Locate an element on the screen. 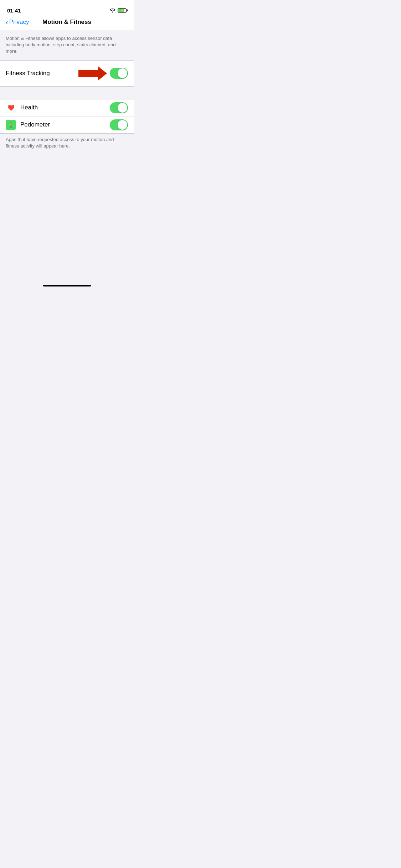 Image resolution: width=401 pixels, height=868 pixels. health-app-name: Health is located at coordinates (65, 108).